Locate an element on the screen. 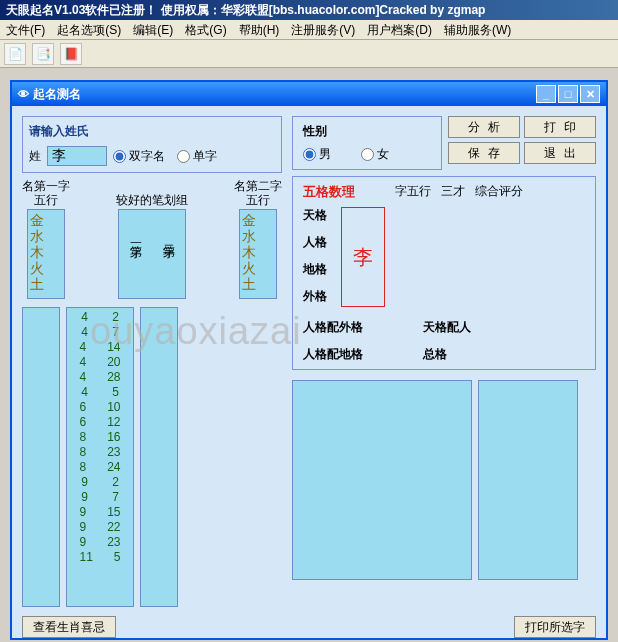 The width and height of the screenshot is (618, 642). toolbar-btn-1: 📄 is located at coordinates (15, 54).